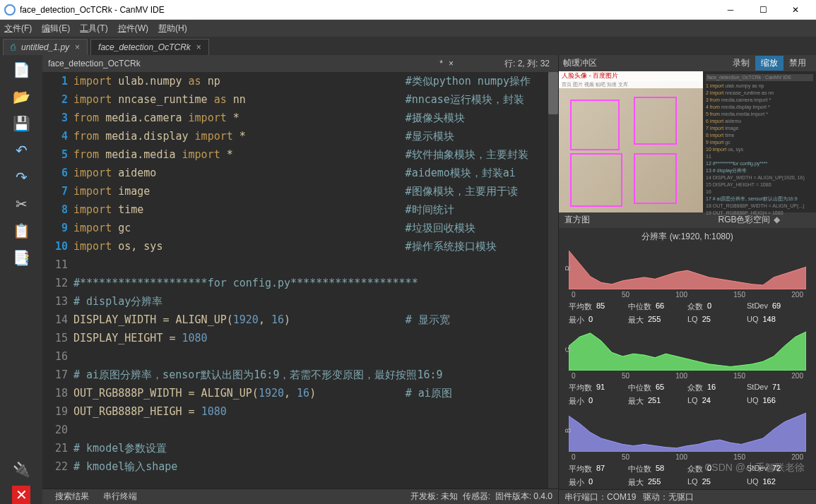 The image size is (816, 504). Describe the element at coordinates (21, 150) in the screenshot. I see `undo-icon: ↶` at that location.